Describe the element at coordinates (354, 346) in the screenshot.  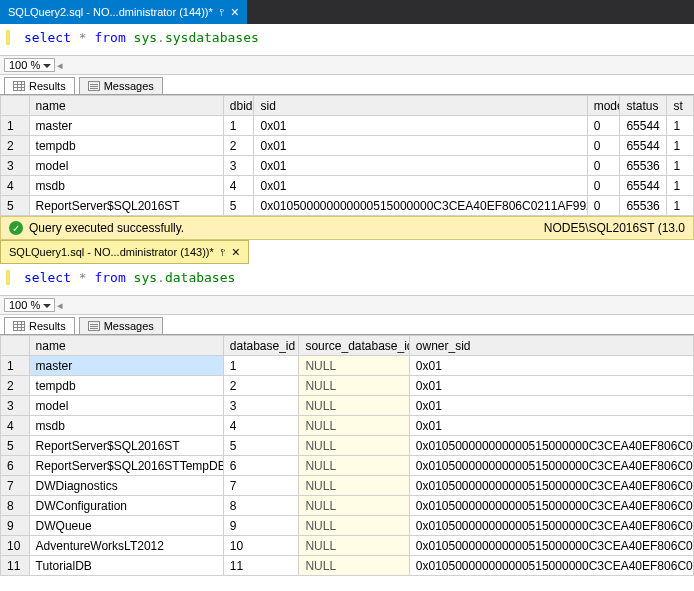
I see `column-header: source_database_id` at that location.